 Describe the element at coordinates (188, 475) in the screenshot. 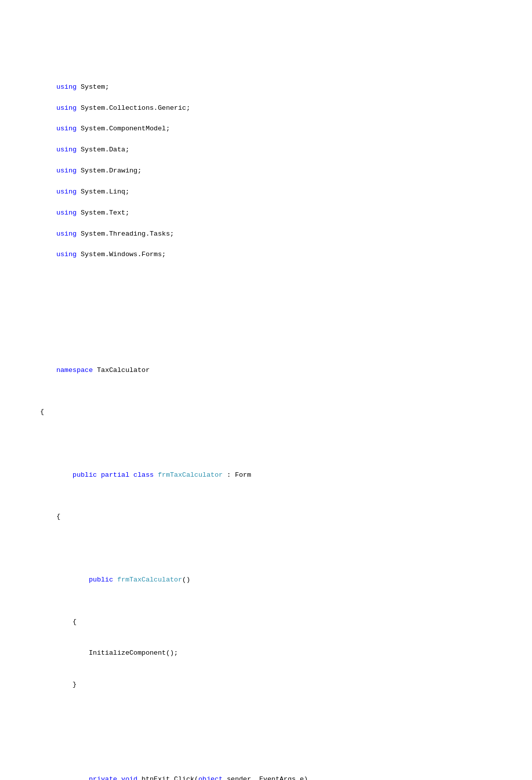

I see `class-name: frmTaxCalculator` at that location.